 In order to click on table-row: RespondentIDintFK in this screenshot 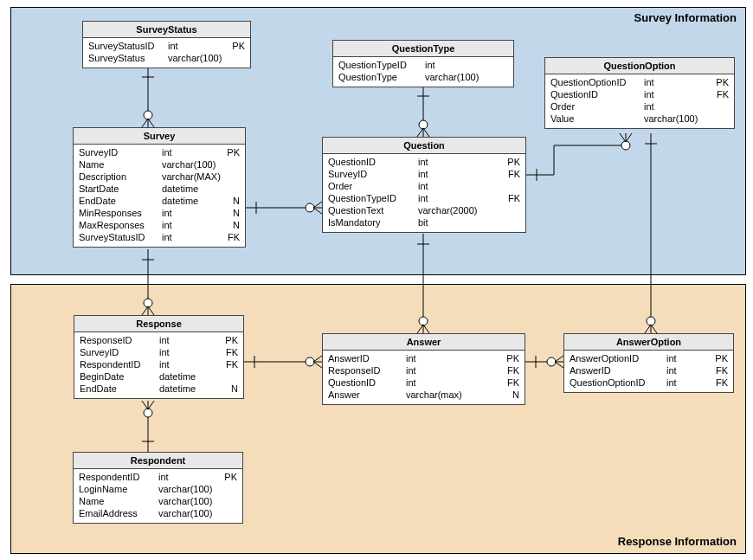, I will do `click(159, 364)`.